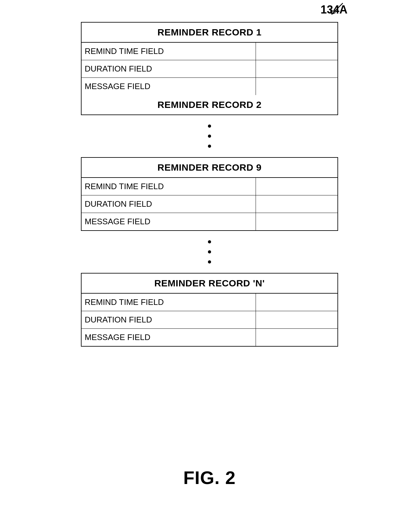 The width and height of the screenshot is (419, 532). Describe the element at coordinates (210, 32) in the screenshot. I see `record-1-header: REMINDER RECORD 1` at that location.